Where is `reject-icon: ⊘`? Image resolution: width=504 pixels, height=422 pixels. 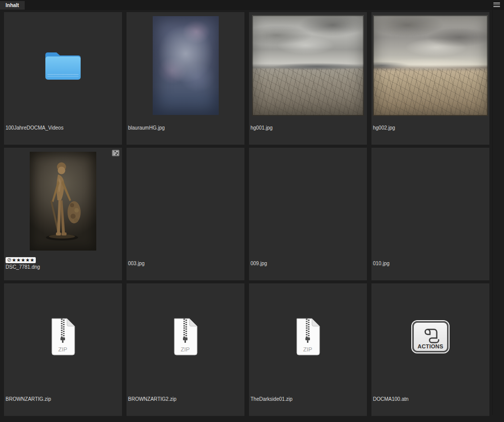 reject-icon: ⊘ is located at coordinates (9, 260).